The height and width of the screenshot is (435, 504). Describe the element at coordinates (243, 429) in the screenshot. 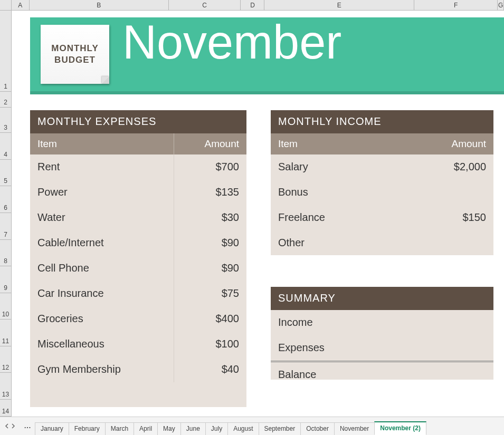

I see `sheet-tab: August` at that location.